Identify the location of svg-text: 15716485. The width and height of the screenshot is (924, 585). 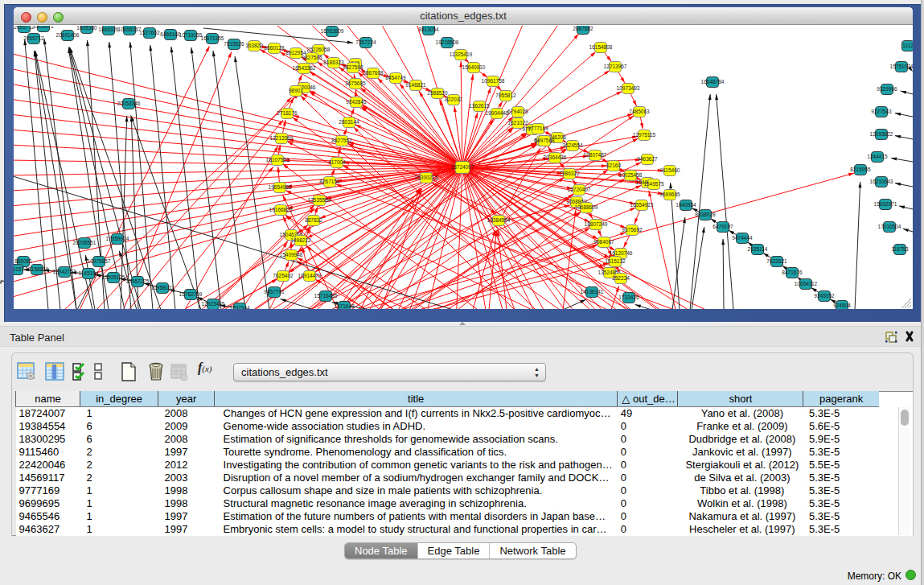
(326, 296).